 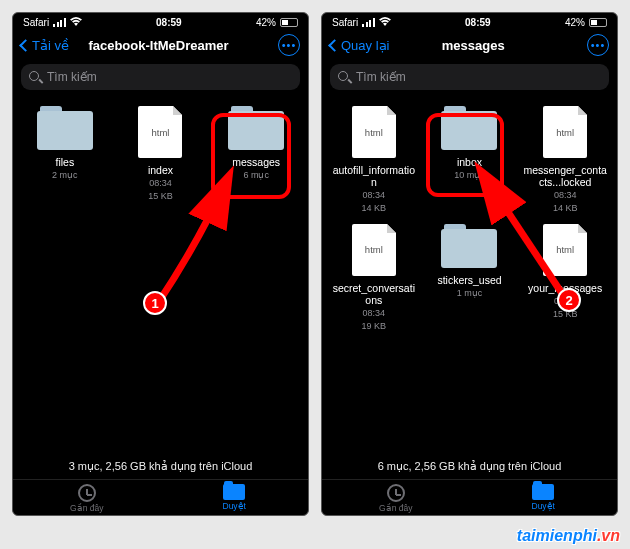 I want to click on grid-item-messages: messages 6 mục, so click(x=256, y=154).